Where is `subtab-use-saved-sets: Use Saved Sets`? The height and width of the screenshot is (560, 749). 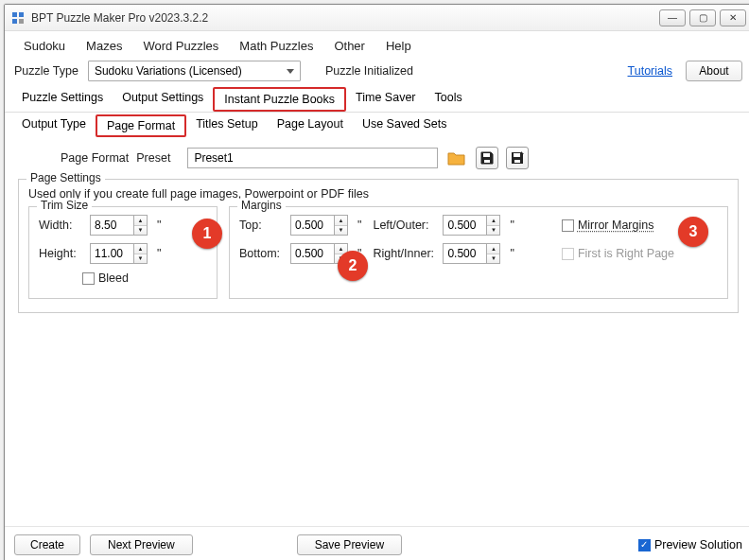 subtab-use-saved-sets: Use Saved Sets is located at coordinates (405, 126).